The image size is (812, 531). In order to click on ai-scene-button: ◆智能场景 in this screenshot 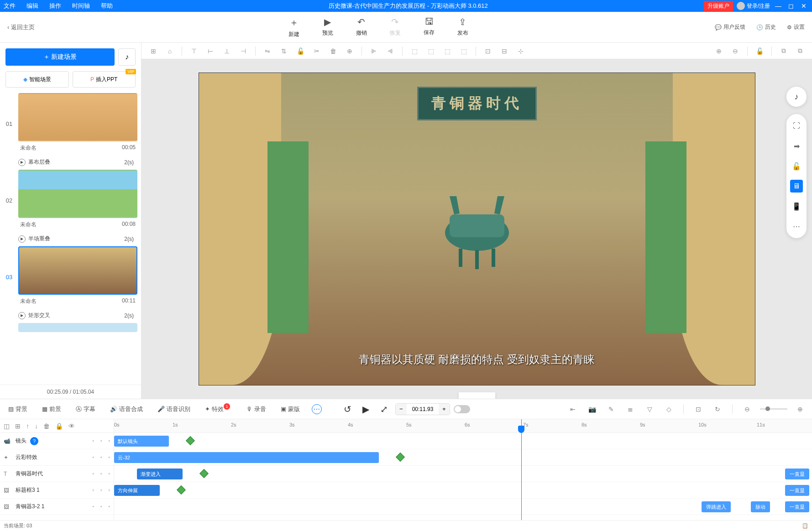, I will do `click(37, 79)`.